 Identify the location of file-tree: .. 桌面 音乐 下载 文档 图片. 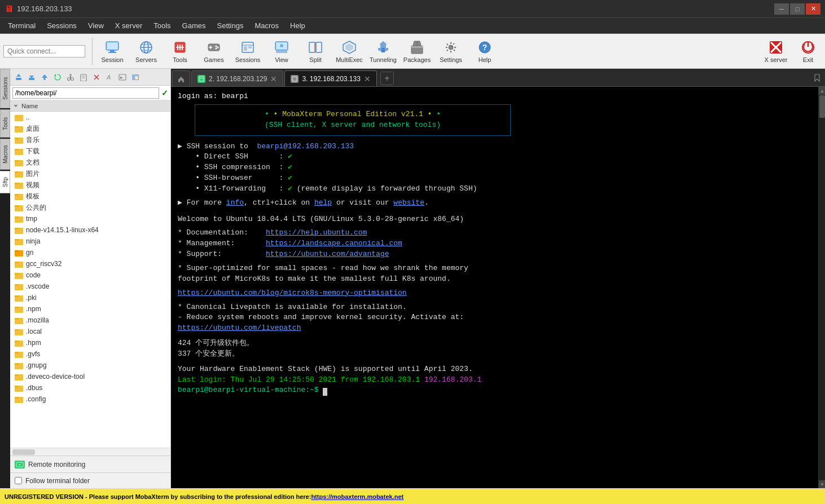
(90, 280).